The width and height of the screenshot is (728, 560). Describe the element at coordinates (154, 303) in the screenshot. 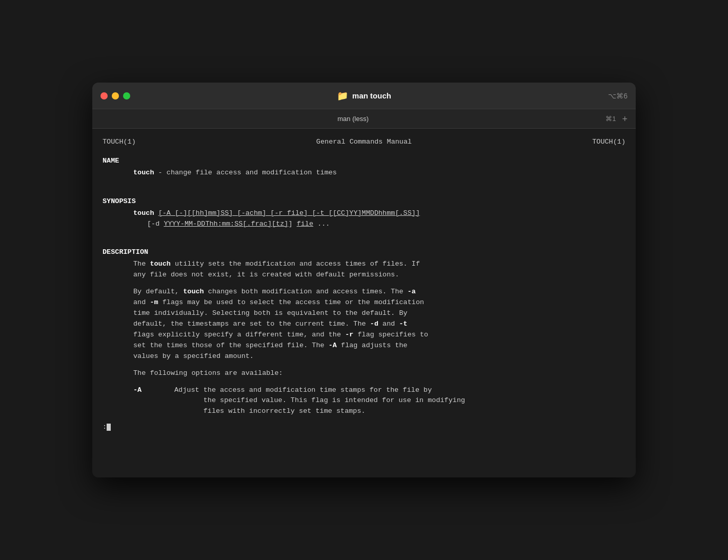

I see `desc-flag-m: -m` at that location.